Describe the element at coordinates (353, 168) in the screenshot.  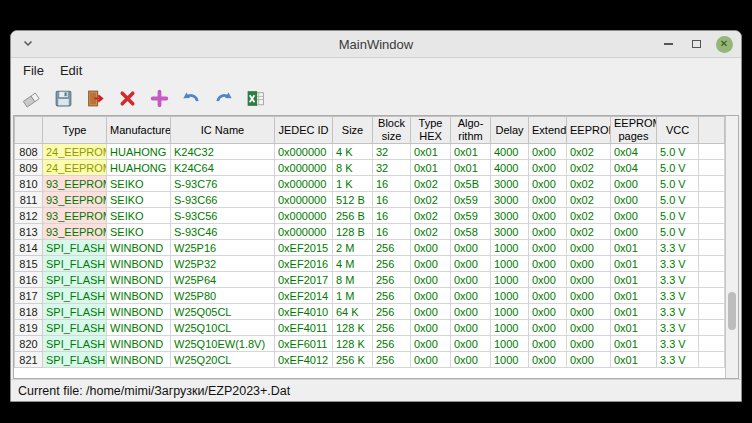
I see `cell-size: 8 K` at that location.